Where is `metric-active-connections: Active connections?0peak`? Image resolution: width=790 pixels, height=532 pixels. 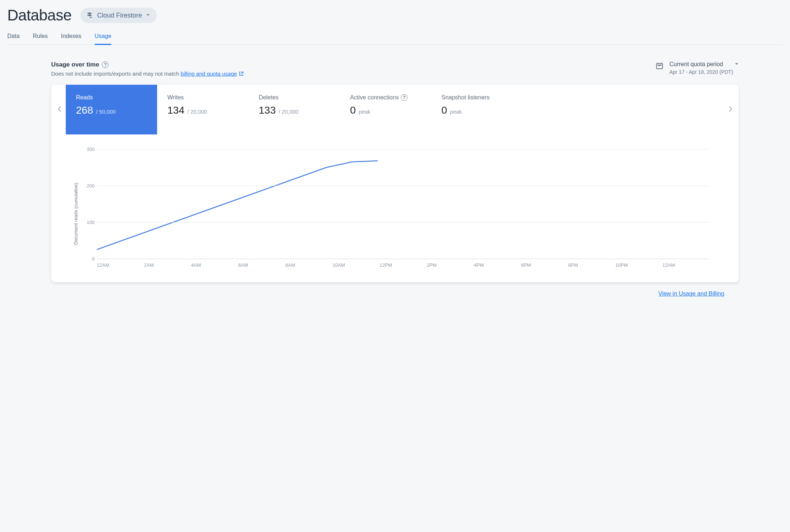
metric-active-connections: Active connections?0peak is located at coordinates (385, 110).